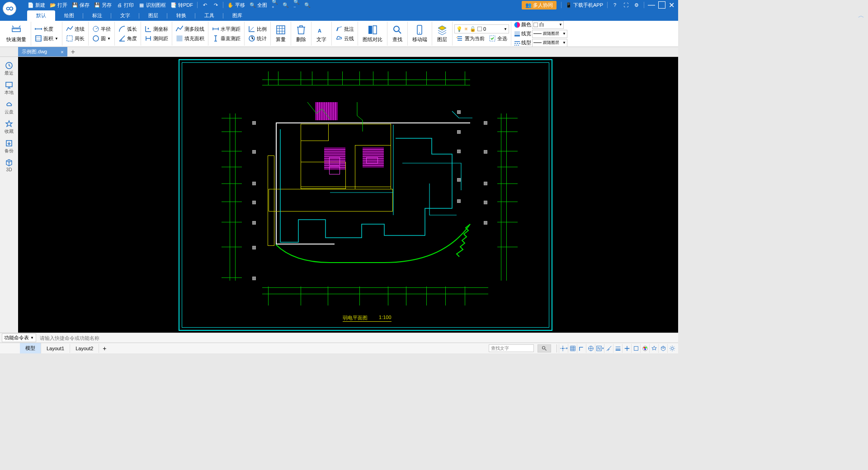  I want to click on vdist-button: 垂直测距, so click(226, 38).